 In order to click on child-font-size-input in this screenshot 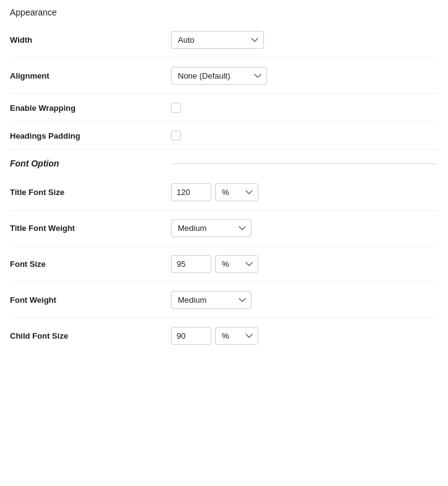, I will do `click(191, 336)`.